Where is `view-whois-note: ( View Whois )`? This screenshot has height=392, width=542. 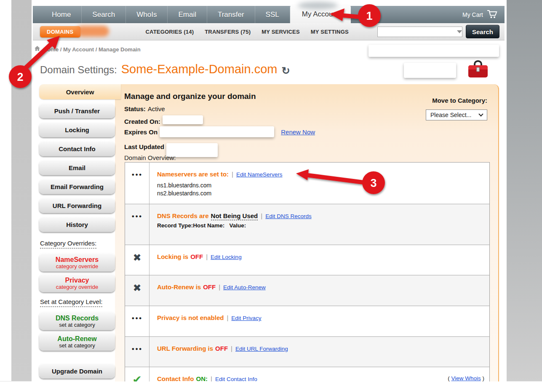
view-whois-note: ( View Whois ) is located at coordinates (466, 378).